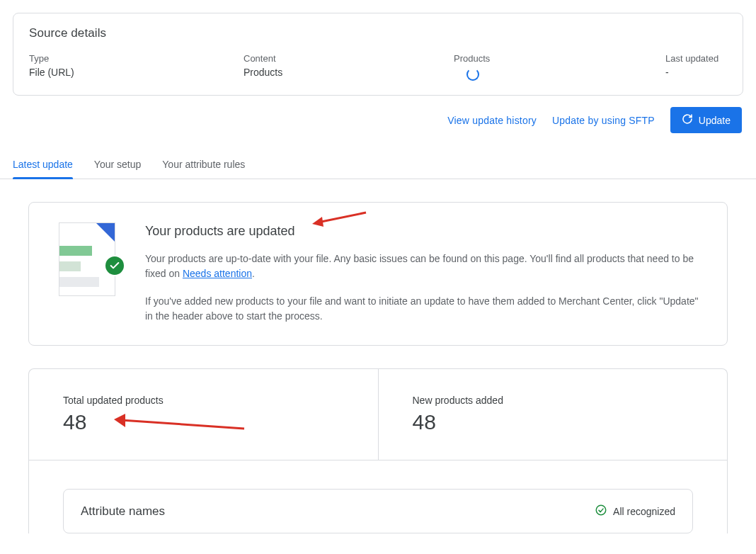 The width and height of the screenshot is (756, 554). What do you see at coordinates (204, 400) in the screenshot?
I see `stat-total-label: Total updated products` at bounding box center [204, 400].